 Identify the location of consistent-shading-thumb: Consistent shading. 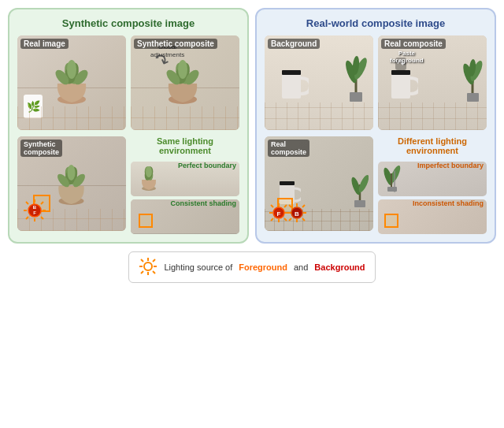
(185, 217).